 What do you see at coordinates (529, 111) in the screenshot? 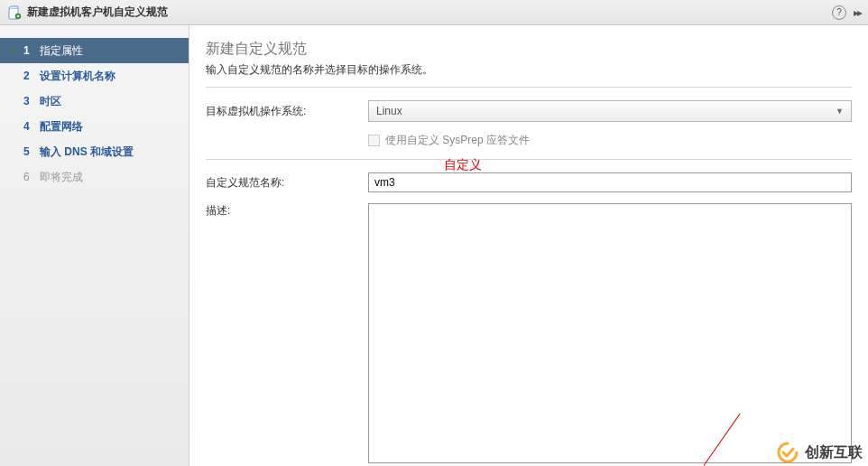
I see `row-target-os: 目标虚拟机操作系统: Linux ▼` at bounding box center [529, 111].